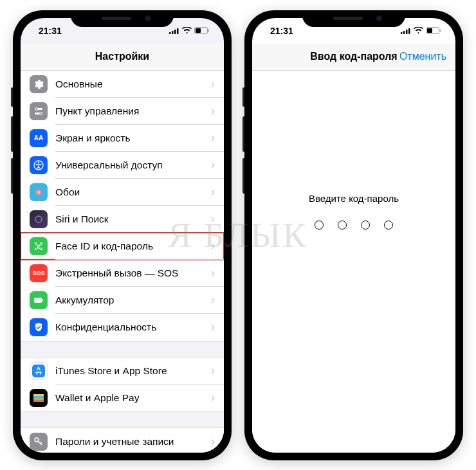 This screenshot has height=470, width=476. I want to click on row-itunes: iTunes Store и App Store ›, so click(122, 371).